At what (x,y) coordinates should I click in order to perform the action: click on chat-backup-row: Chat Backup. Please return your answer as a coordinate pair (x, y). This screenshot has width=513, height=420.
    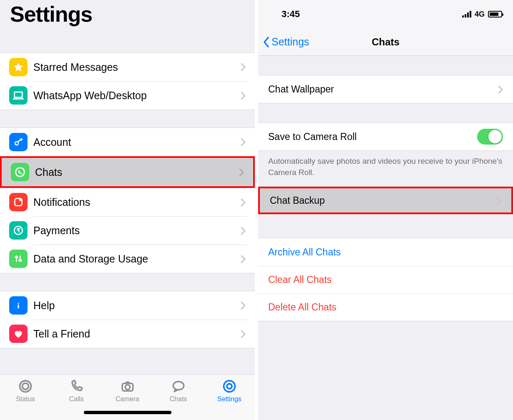
    Looking at the image, I should click on (385, 200).